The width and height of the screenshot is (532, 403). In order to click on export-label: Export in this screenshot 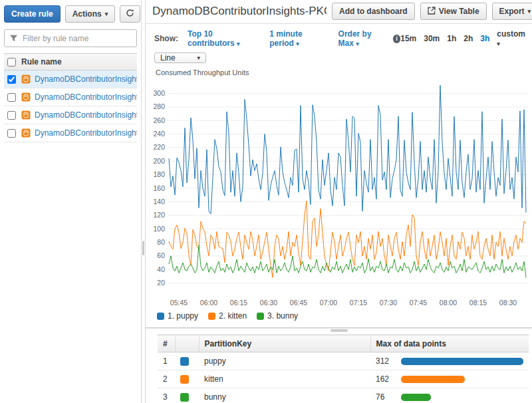, I will do `click(512, 11)`.